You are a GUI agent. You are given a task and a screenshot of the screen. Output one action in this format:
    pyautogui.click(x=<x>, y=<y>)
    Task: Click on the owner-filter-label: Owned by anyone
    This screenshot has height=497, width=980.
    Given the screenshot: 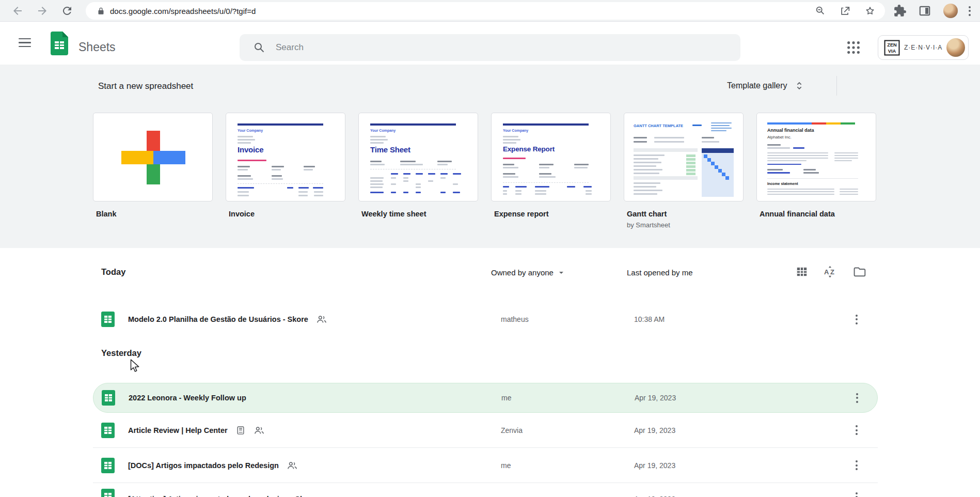 What is the action you would take?
    pyautogui.click(x=523, y=273)
    